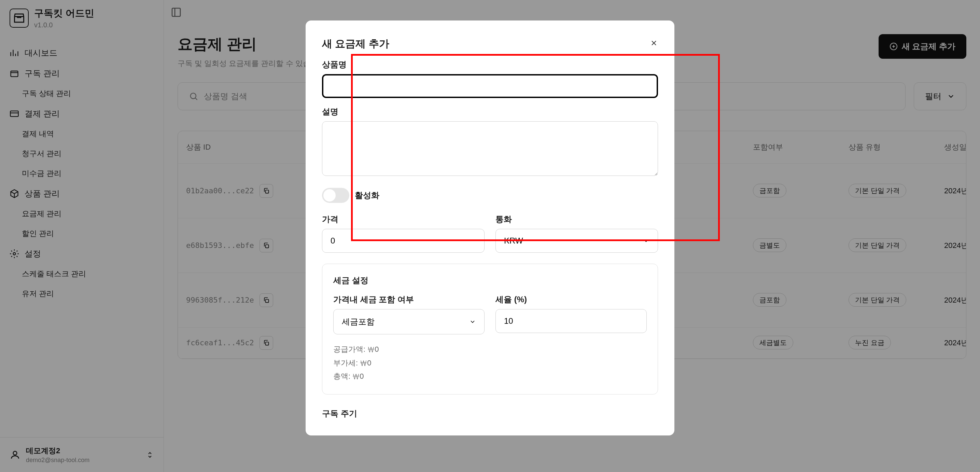  I want to click on currency-value: KRW, so click(514, 241).